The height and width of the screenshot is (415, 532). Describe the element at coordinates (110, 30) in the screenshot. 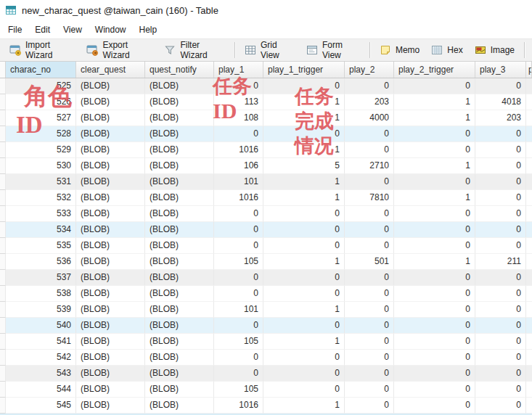

I see `menu-window: Window` at that location.